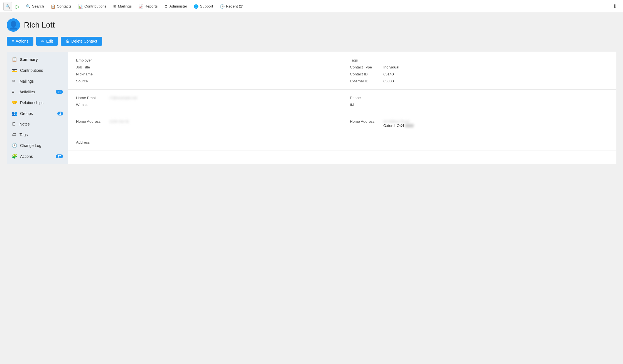  What do you see at coordinates (205, 98) in the screenshot?
I see `home-email-row: Home Email r7@example.net` at bounding box center [205, 98].